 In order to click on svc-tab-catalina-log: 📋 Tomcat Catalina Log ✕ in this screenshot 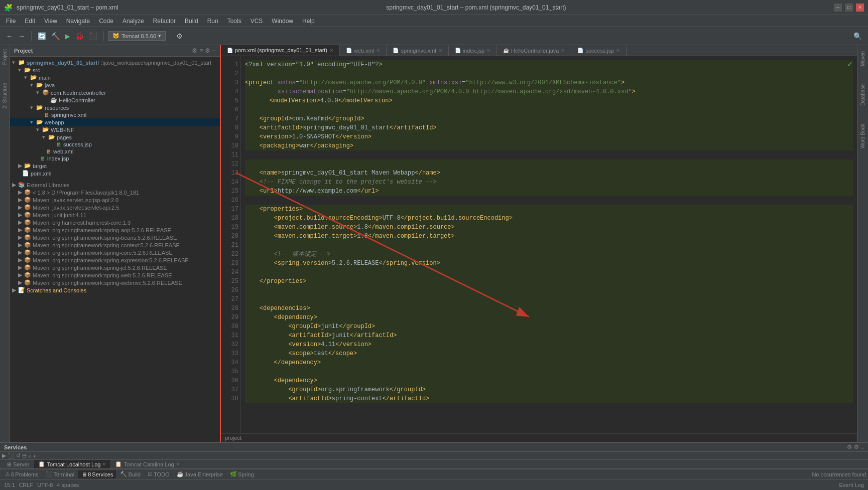, I will do `click(147, 464)`.